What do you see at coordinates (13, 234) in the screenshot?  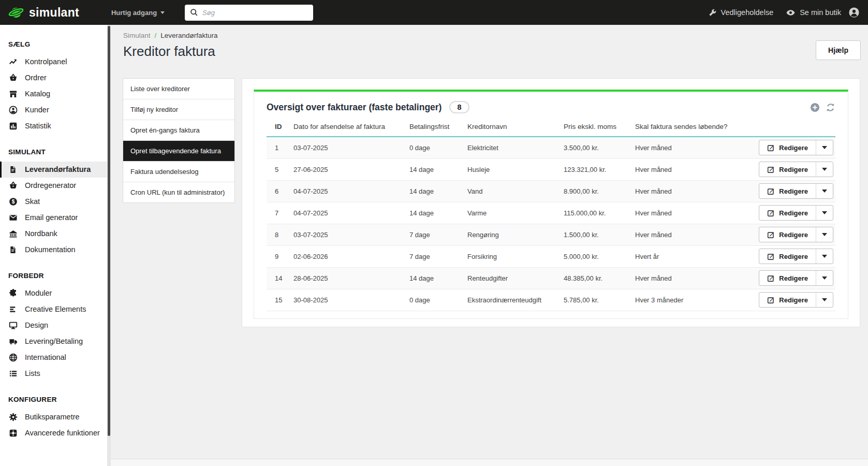 I see `bank-icon` at bounding box center [13, 234].